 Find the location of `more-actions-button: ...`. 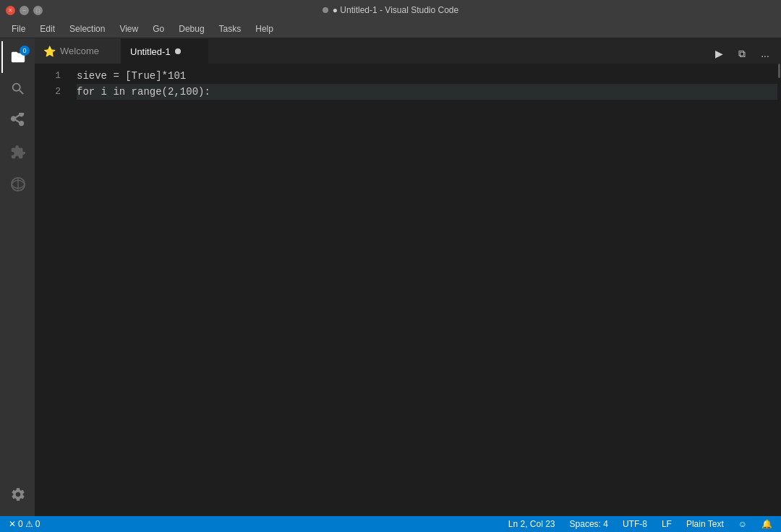

more-actions-button: ... is located at coordinates (765, 53).